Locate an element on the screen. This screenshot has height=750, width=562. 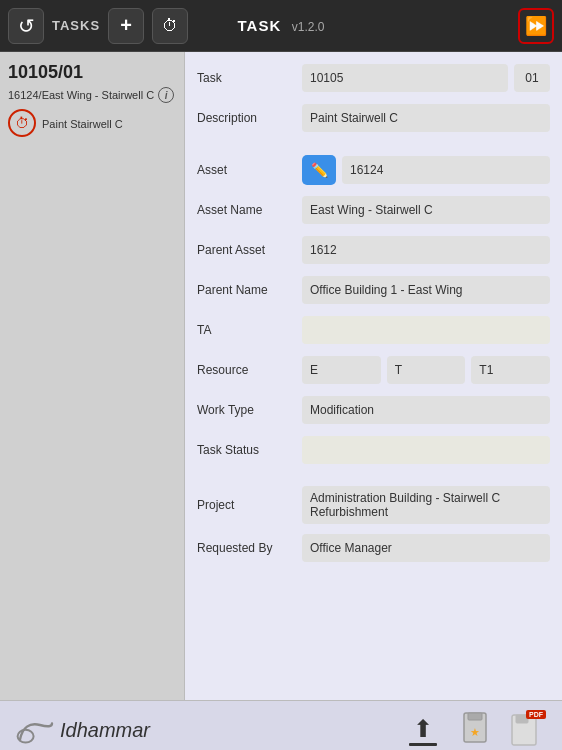
info-icon: i is located at coordinates (166, 95).